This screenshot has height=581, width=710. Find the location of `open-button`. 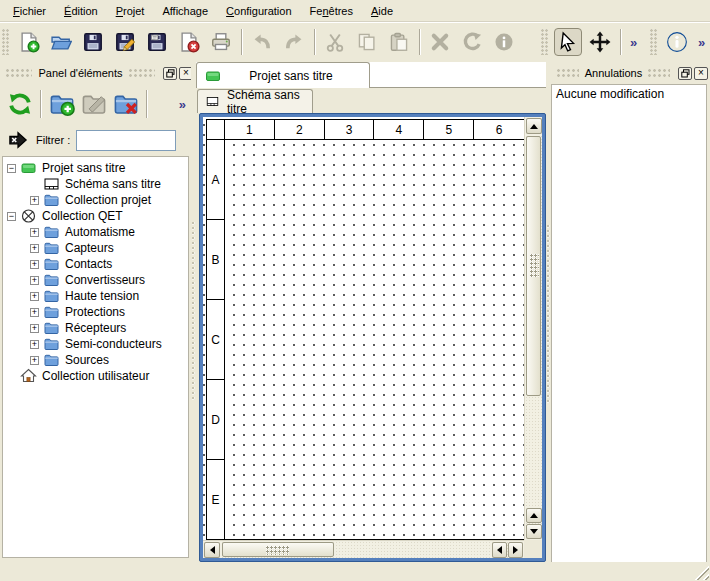

open-button is located at coordinates (61, 42).